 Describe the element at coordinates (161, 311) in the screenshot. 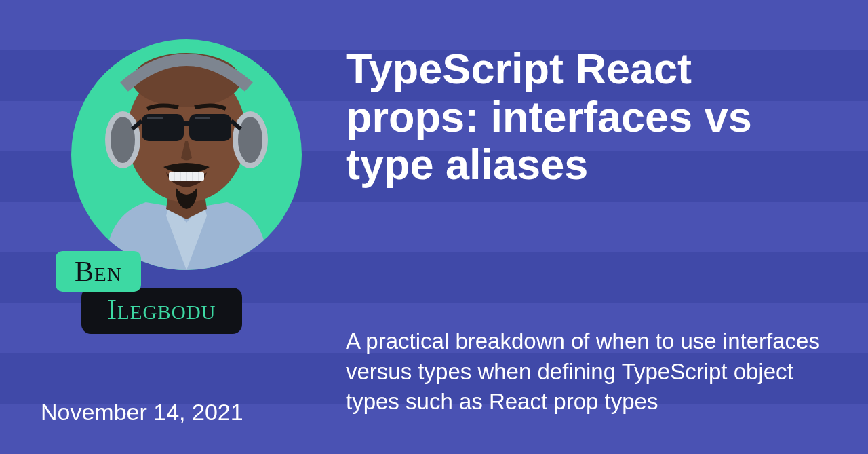

I see `author-last-name: Ilegbodu` at that location.